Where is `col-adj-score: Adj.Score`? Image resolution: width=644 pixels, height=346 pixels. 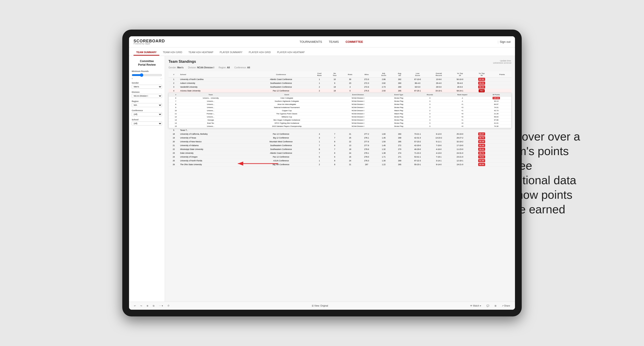
col-adj-score: Adj.Score is located at coordinates (384, 74).